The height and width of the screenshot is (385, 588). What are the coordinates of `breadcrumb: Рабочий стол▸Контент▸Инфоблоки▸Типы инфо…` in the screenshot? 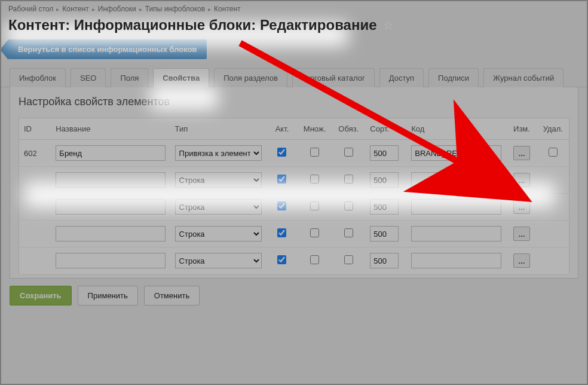 It's located at (294, 8).